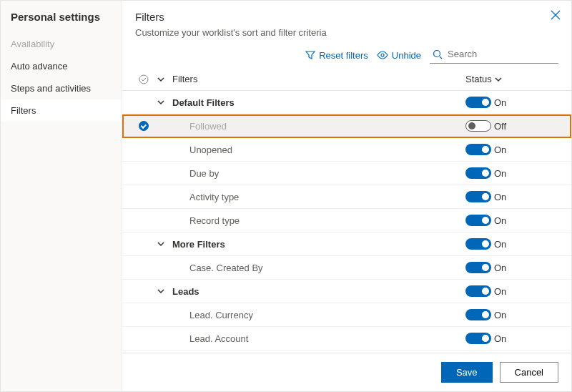 The height and width of the screenshot is (392, 572). Describe the element at coordinates (347, 33) in the screenshot. I see `page-subtitle: Customize your worklist's sort and filte…` at that location.